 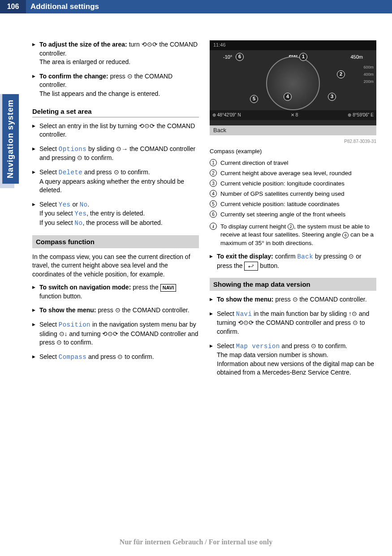 I want to click on step-select-delete: Select Delete and press ⊙ to confirm. A …, so click(x=116, y=181).